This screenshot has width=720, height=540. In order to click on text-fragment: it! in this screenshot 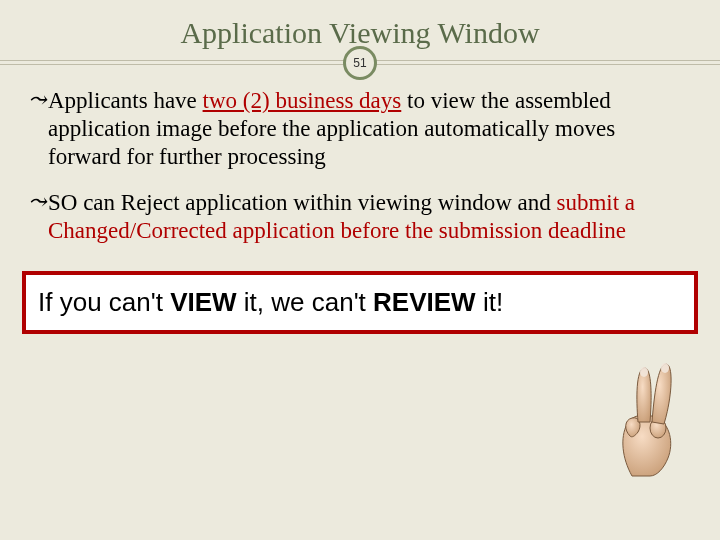, I will do `click(490, 302)`.